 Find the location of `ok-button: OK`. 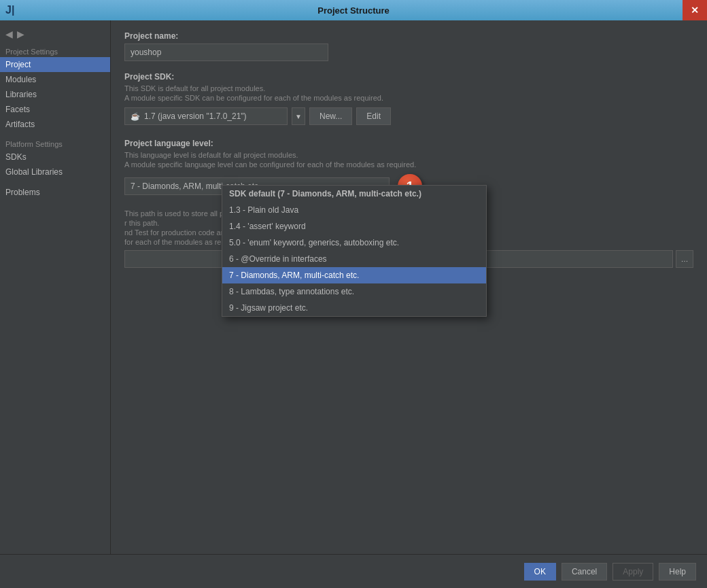

ok-button: OK is located at coordinates (540, 572).